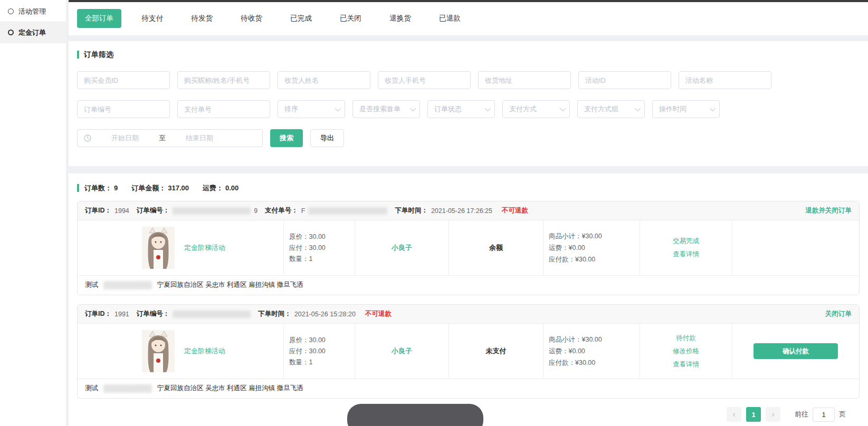 This screenshot has height=426, width=868. Describe the element at coordinates (325, 314) in the screenshot. I see `order-time-value: 2021-05-26 15:28:20` at that location.